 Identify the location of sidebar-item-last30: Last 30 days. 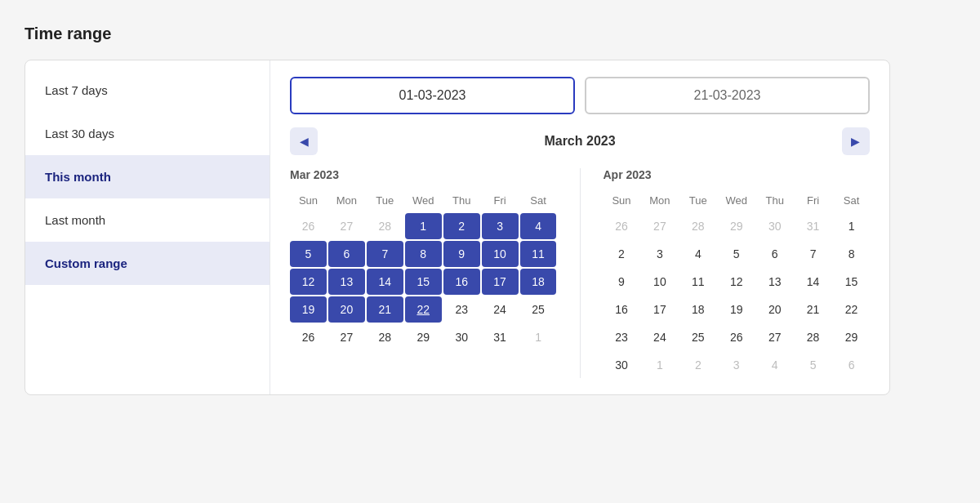
(147, 134).